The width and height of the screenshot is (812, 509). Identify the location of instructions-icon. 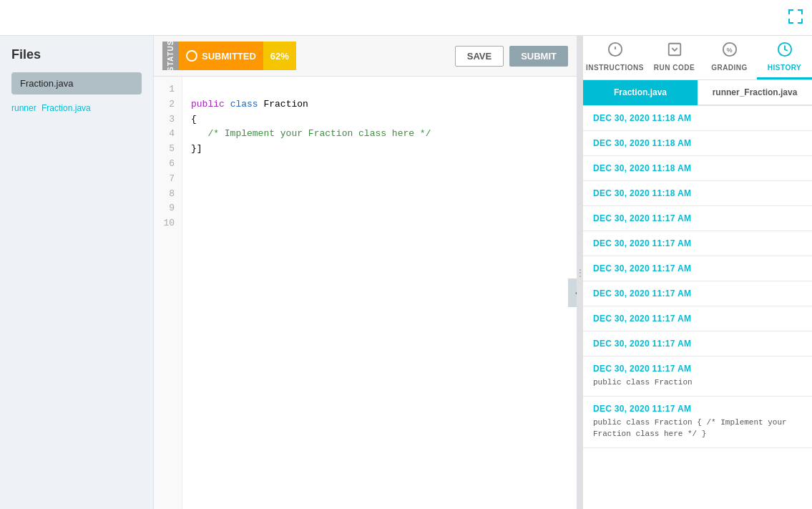
(615, 52).